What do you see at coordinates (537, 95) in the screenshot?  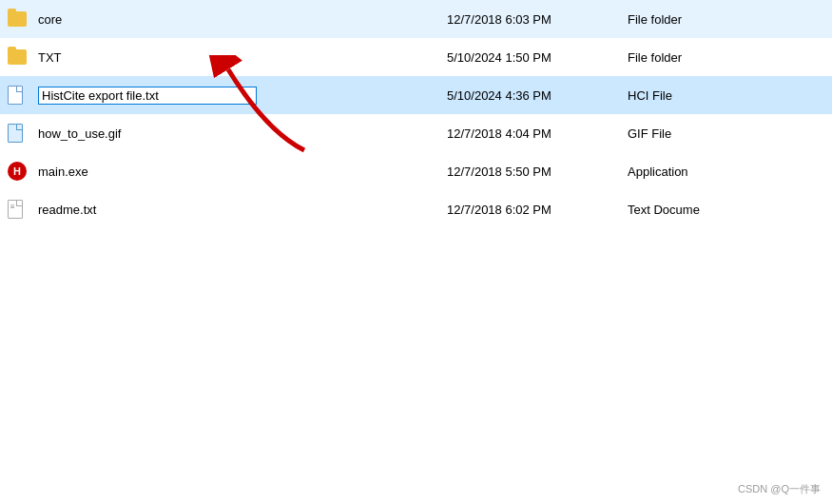 I see `file-date-label: 5/10/2024 4:36 PM` at bounding box center [537, 95].